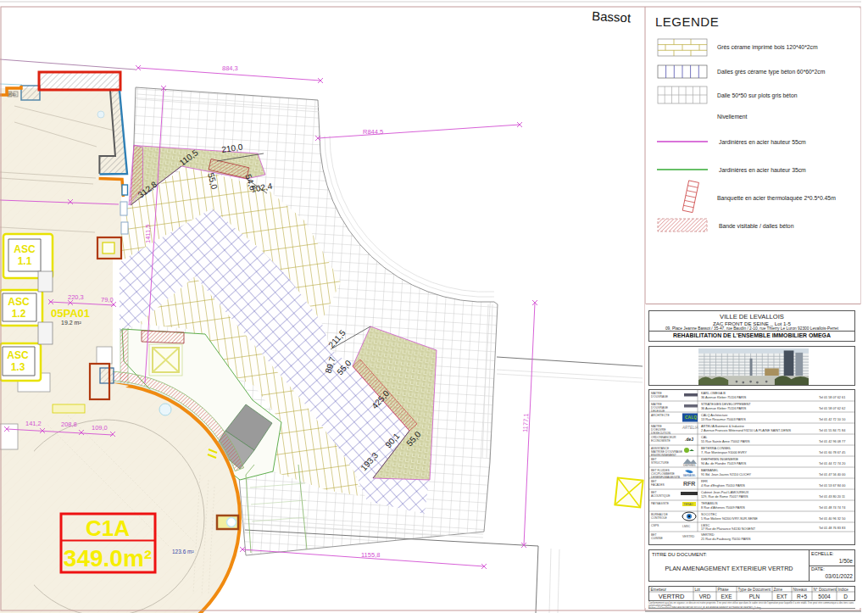 Image resolution: width=868 pixels, height=613 pixels. What do you see at coordinates (756, 226) in the screenshot?
I see `svg-text: Bande visitable / dalles béton` at bounding box center [756, 226].